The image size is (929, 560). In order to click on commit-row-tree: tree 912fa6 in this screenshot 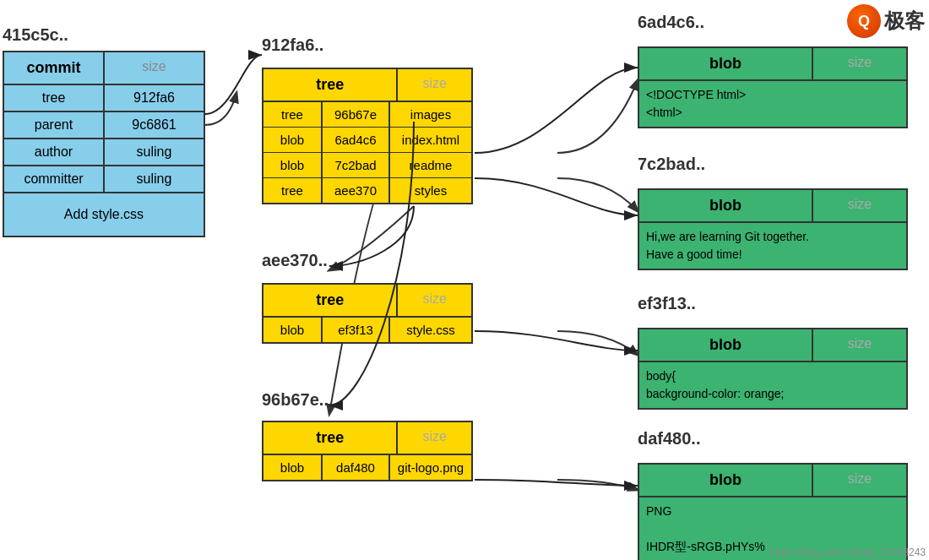, I will do `click(104, 99)`.